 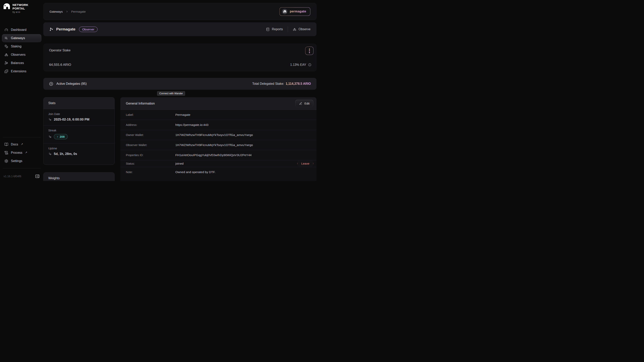 What do you see at coordinates (79, 117) in the screenshot?
I see `stat-row-join-date: Join Date 2025-02-19, 6:00:00 PM` at bounding box center [79, 117].